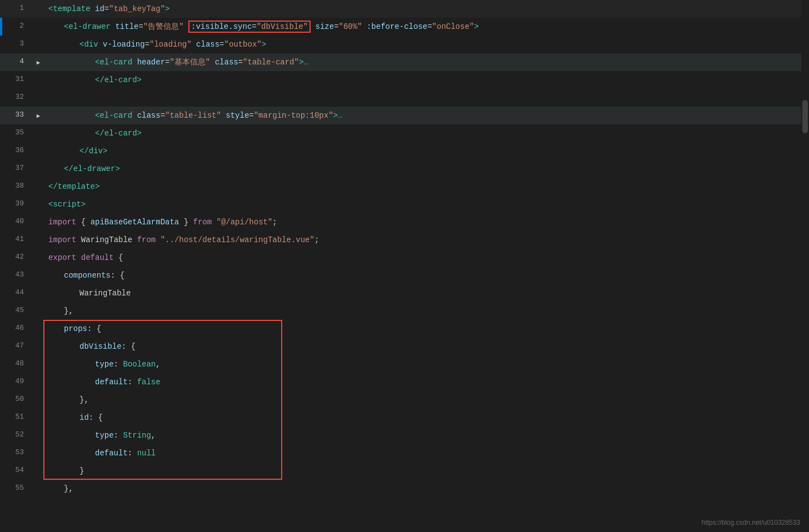  What do you see at coordinates (18, 169) in the screenshot?
I see `line-number: 37` at bounding box center [18, 169].